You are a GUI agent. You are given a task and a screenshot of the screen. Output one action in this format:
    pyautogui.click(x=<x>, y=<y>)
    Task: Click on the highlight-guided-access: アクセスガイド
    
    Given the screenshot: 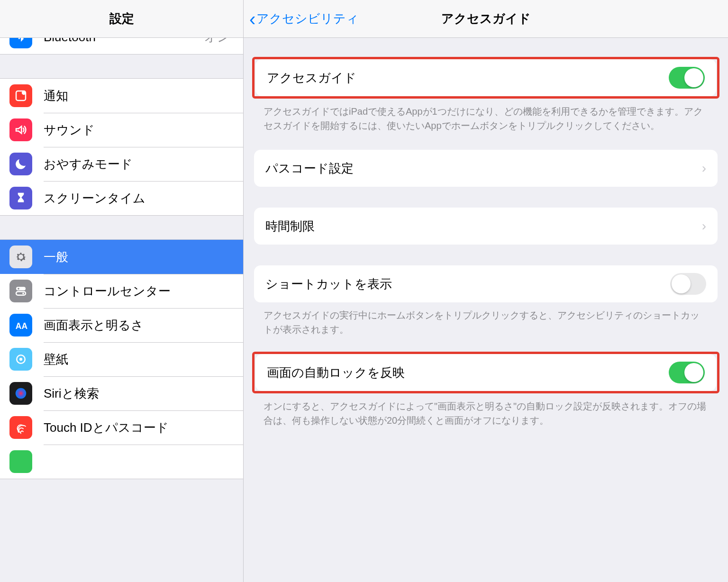 What is the action you would take?
    pyautogui.click(x=486, y=78)
    